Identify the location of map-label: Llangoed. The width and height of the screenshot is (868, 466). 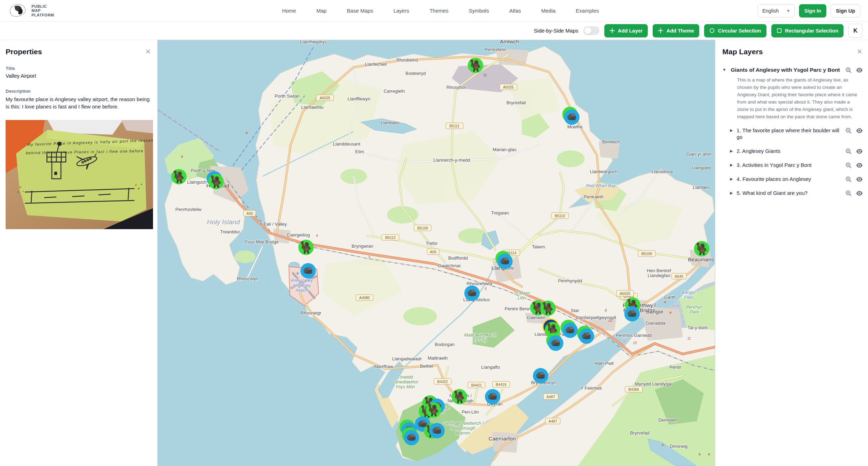
(701, 168).